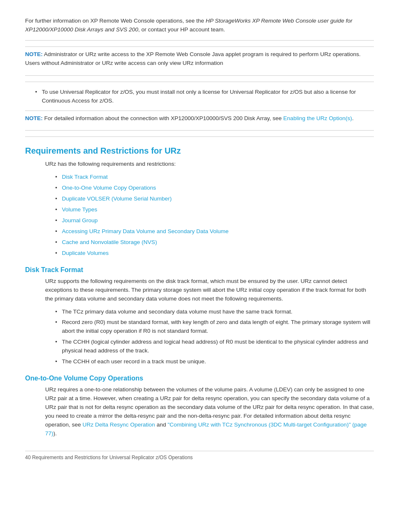 The height and width of the screenshot is (532, 399). What do you see at coordinates (200, 455) in the screenshot?
I see `footer: 40 Requirements and Restrictions for Uni…` at bounding box center [200, 455].